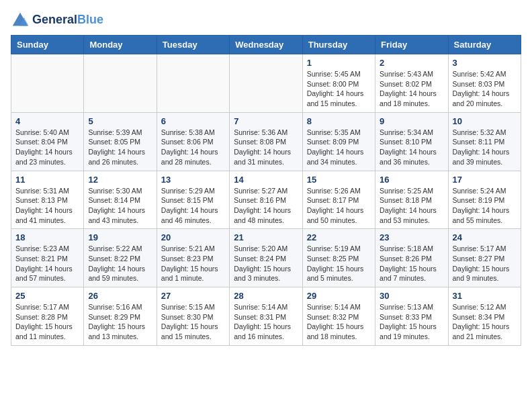  I want to click on day-info: Sunrise: 5:18 AM Sunset: 8:26 PM Dayligh…, so click(411, 263).